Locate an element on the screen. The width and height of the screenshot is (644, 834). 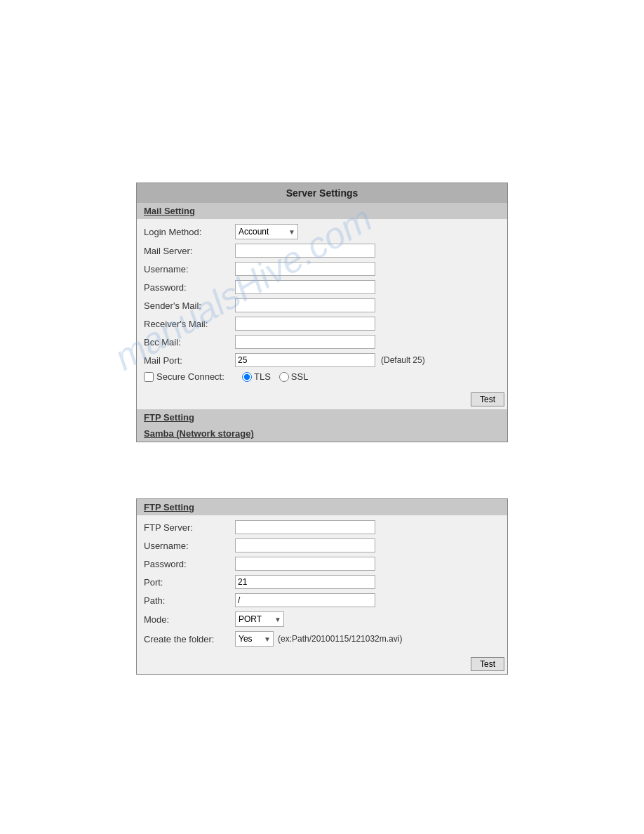
mail-port-row: Mail Port: (Default 25) is located at coordinates (322, 360).